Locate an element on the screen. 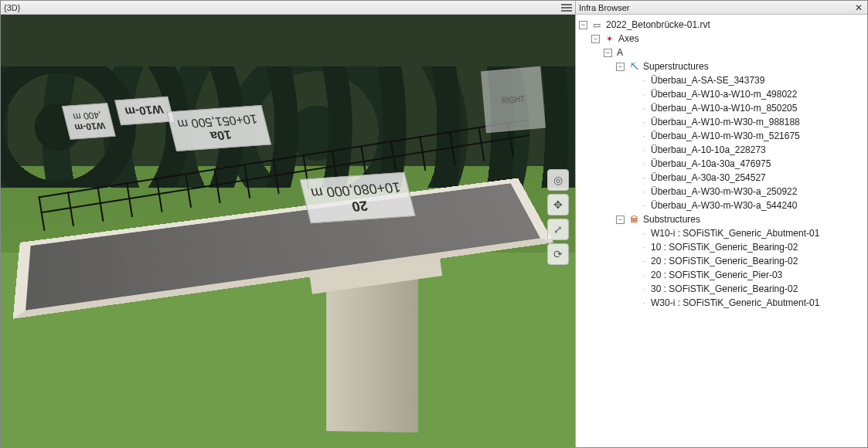 This screenshot has width=868, height=448. bridge-pier is located at coordinates (373, 355).